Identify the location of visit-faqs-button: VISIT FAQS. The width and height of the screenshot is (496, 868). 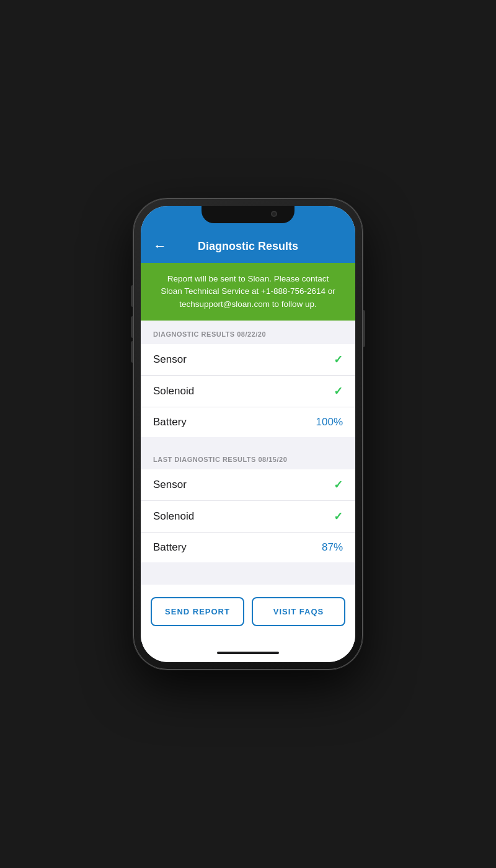
(299, 611).